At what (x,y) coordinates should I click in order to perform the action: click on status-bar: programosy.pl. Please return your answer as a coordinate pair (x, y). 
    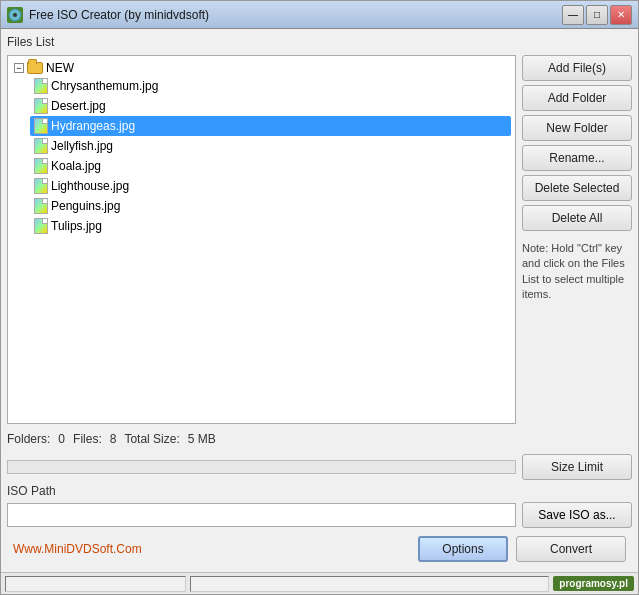
    Looking at the image, I should click on (320, 583).